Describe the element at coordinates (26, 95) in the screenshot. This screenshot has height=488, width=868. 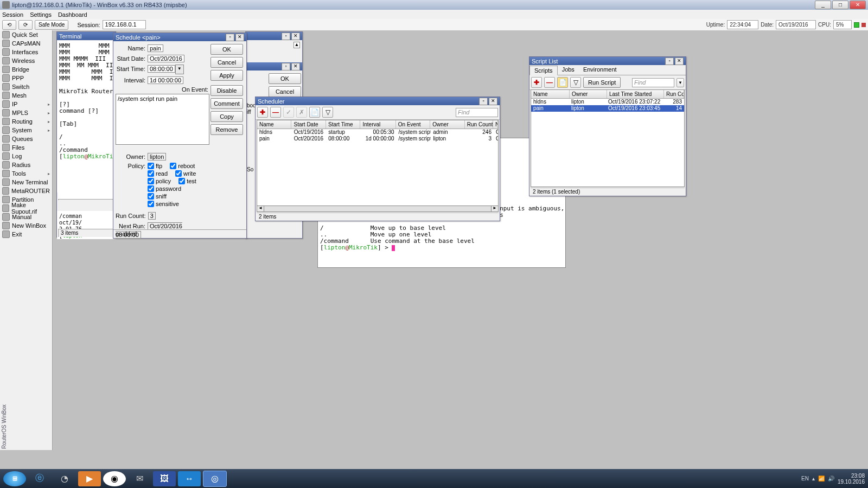
I see `sidebar-item-mesh: Mesh` at that location.